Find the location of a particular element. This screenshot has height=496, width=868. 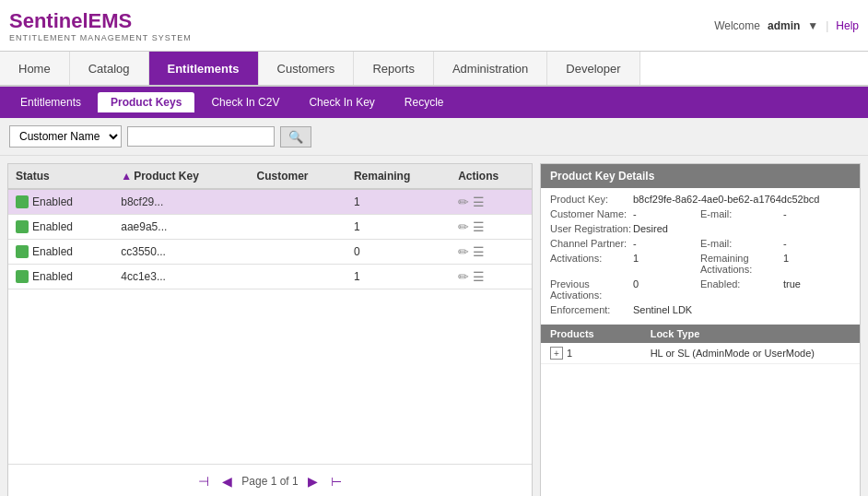

table-row: Enabled cc3550... 0 ✏ ☰ is located at coordinates (270, 253).